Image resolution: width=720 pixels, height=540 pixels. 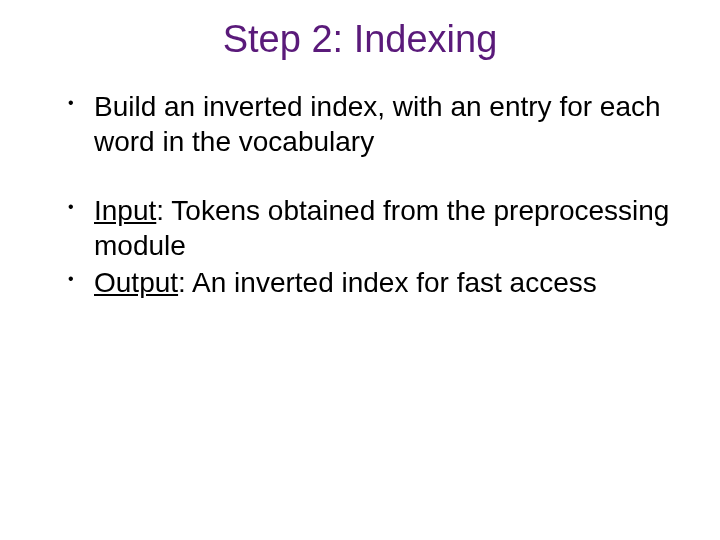 I want to click on bullet-item: Input: Tokens obtained from the preproce…, so click(x=374, y=228).